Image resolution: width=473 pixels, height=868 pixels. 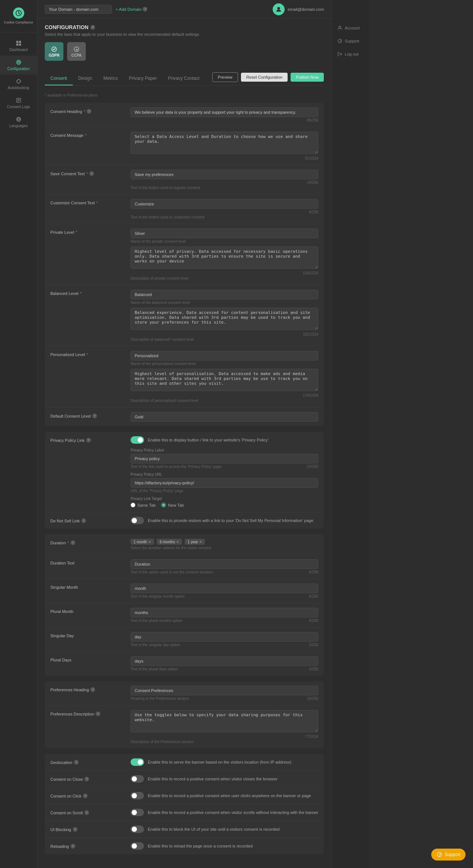 What do you see at coordinates (88, 689) in the screenshot?
I see `preferences-heading-label: Preferences Heading ?` at bounding box center [88, 689].